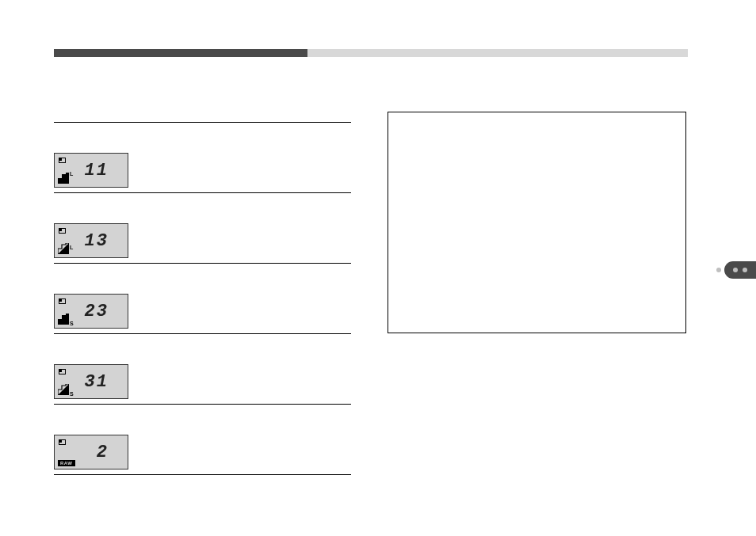 The image size is (756, 536). I want to click on progress-filled, so click(181, 53).